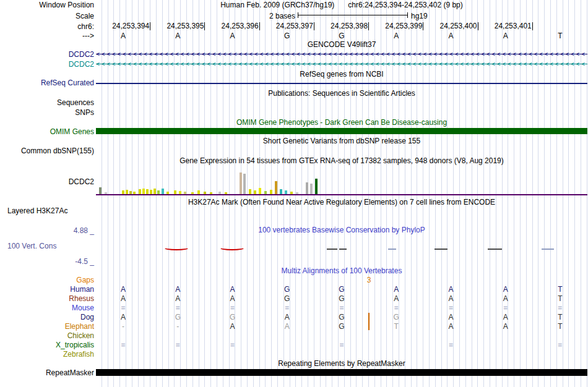  What do you see at coordinates (287, 317) in the screenshot?
I see `alignment-base-dog: A` at bounding box center [287, 317].